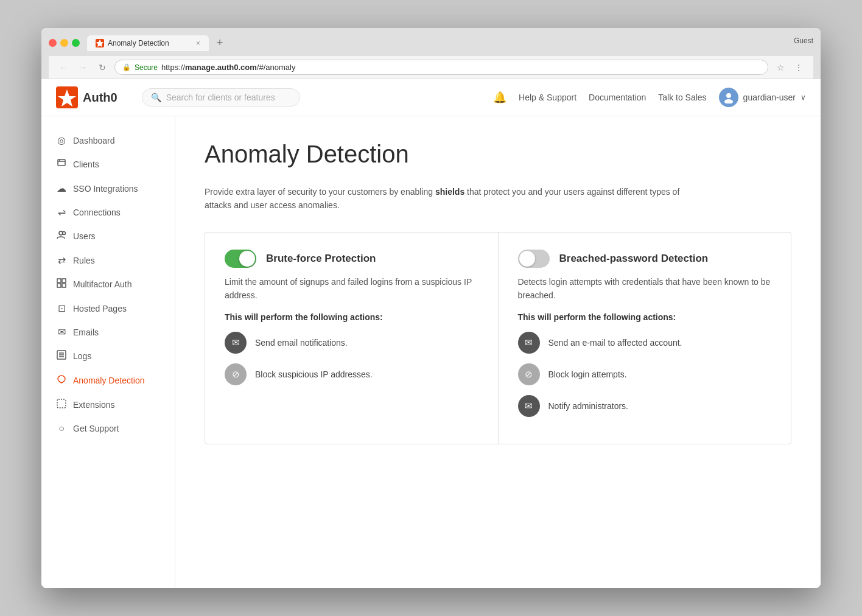 Image resolution: width=862 pixels, height=616 pixels. What do you see at coordinates (645, 338) in the screenshot?
I see `breached-password-card: Breached-password Detection Detects logi…` at bounding box center [645, 338].